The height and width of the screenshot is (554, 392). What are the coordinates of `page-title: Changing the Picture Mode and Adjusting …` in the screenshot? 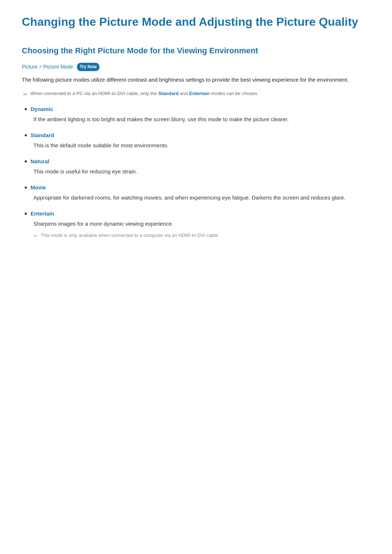 It's located at (196, 22).